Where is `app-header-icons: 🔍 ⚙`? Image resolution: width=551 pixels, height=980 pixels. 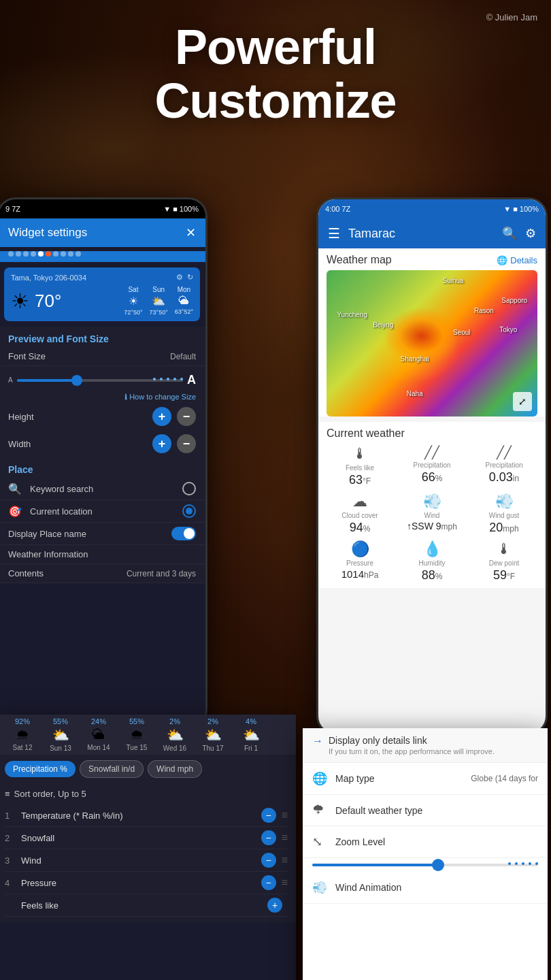 app-header-icons: 🔍 ⚙ is located at coordinates (519, 233).